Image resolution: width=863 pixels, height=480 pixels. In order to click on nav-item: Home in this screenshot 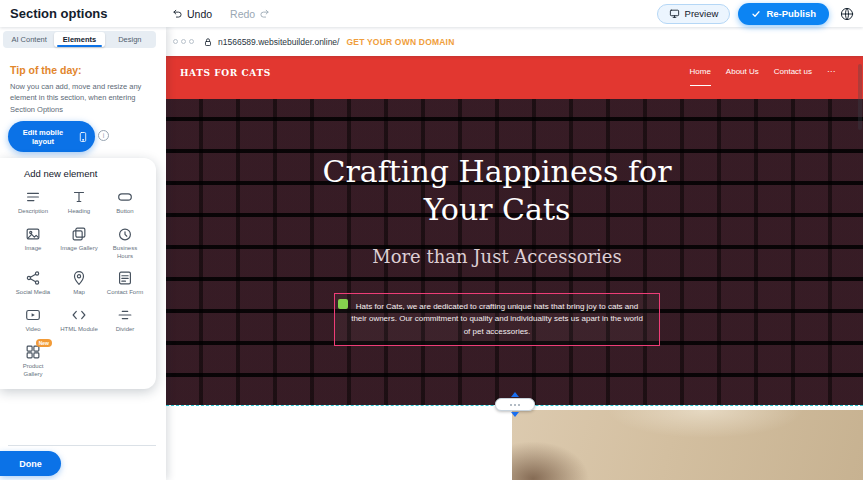, I will do `click(700, 72)`.